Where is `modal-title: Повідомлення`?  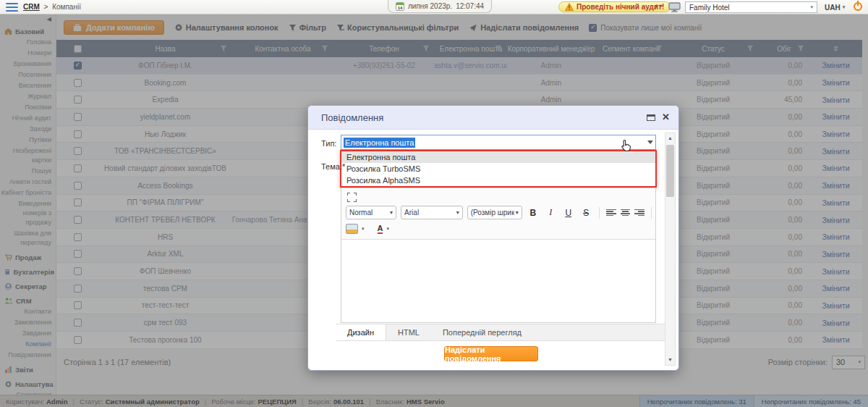 modal-title: Повідомлення is located at coordinates (352, 117).